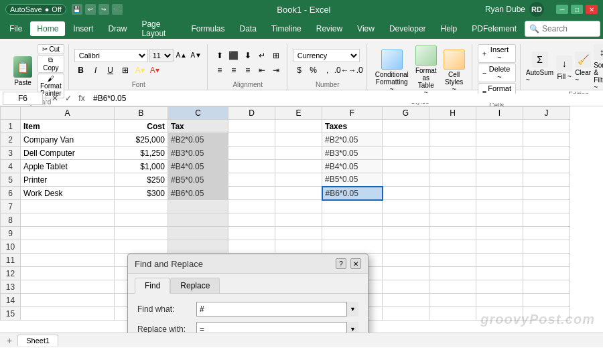  Describe the element at coordinates (342, 70) in the screenshot. I see `decrease-decimal-button: .0←` at that location.